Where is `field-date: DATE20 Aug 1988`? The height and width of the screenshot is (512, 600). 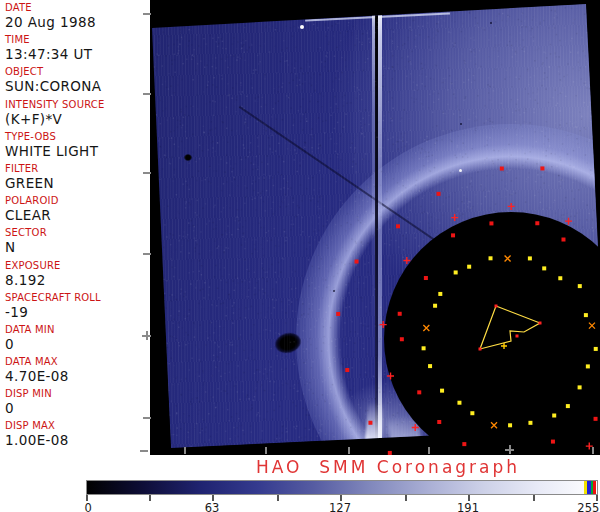
field-date: DATE20 Aug 1988 is located at coordinates (78, 18).